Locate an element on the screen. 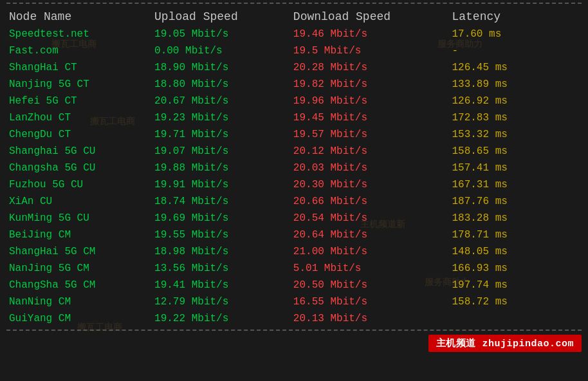  cell-latency: 153.32 ms is located at coordinates (515, 135).